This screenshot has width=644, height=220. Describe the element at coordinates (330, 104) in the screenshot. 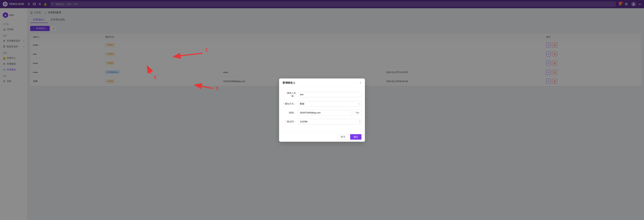

I see `notify-select-wrap: 邮箱 ▼` at that location.